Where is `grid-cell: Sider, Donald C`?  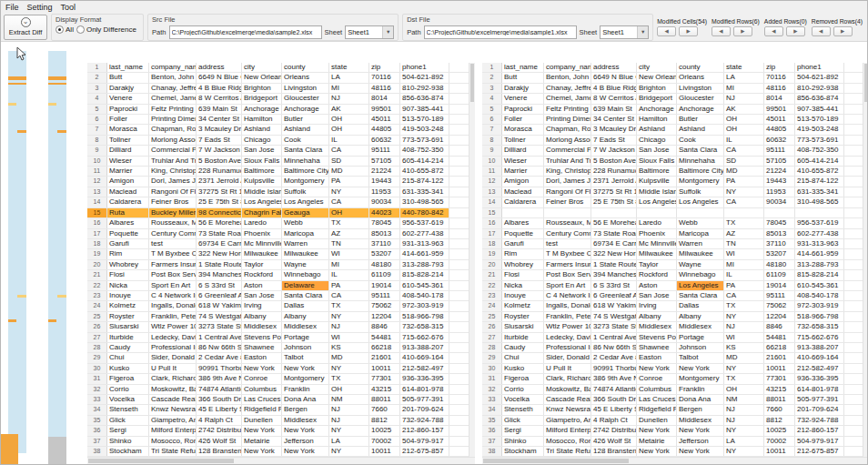 grid-cell: Sider, Donald C is located at coordinates (173, 358).